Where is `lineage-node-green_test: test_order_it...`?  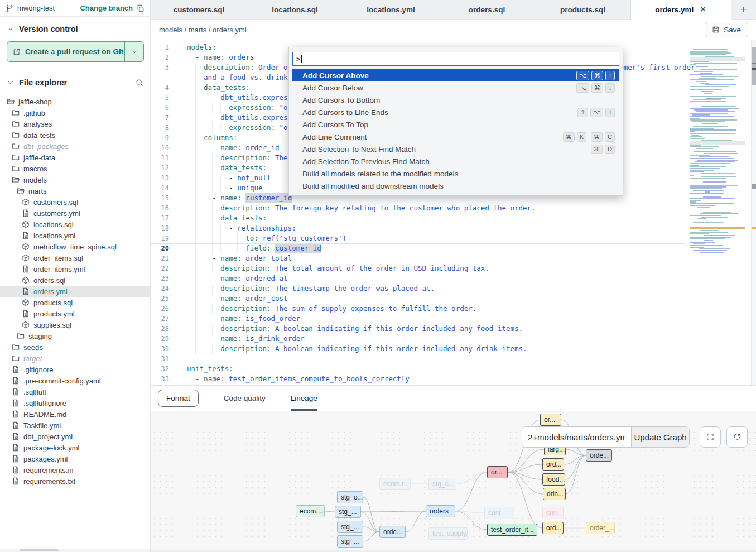 lineage-node-green_test: test_order_it... is located at coordinates (512, 530).